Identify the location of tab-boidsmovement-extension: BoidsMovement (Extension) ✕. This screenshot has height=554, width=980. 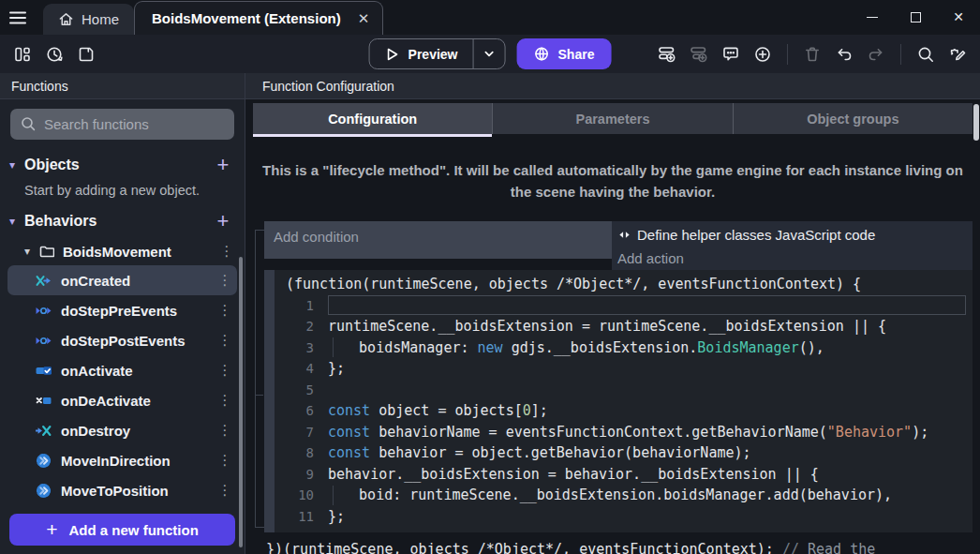
(259, 18).